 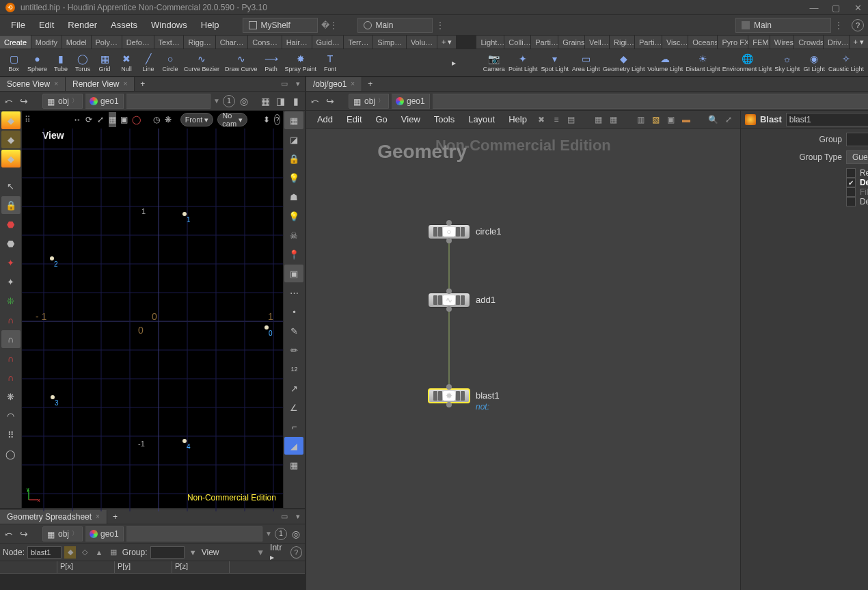 What do you see at coordinates (296, 101) in the screenshot?
I see `disp-opt3-icon: ▮` at bounding box center [296, 101].